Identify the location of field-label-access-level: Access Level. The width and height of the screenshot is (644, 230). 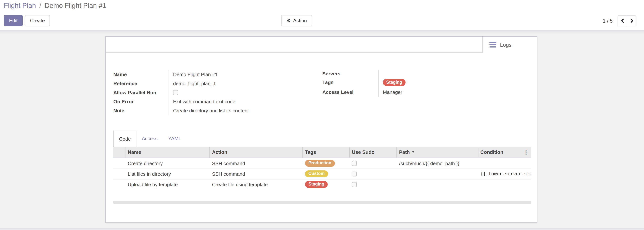
(350, 92).